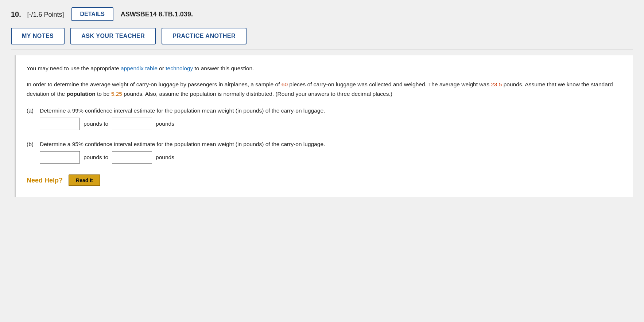  Describe the element at coordinates (284, 85) in the screenshot. I see `sample-size: 60` at that location.